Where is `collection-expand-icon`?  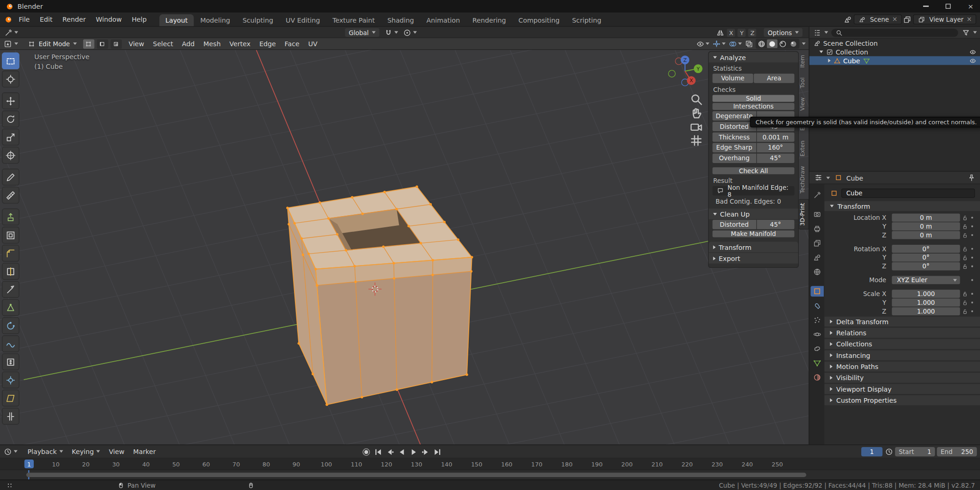
collection-expand-icon is located at coordinates (821, 52).